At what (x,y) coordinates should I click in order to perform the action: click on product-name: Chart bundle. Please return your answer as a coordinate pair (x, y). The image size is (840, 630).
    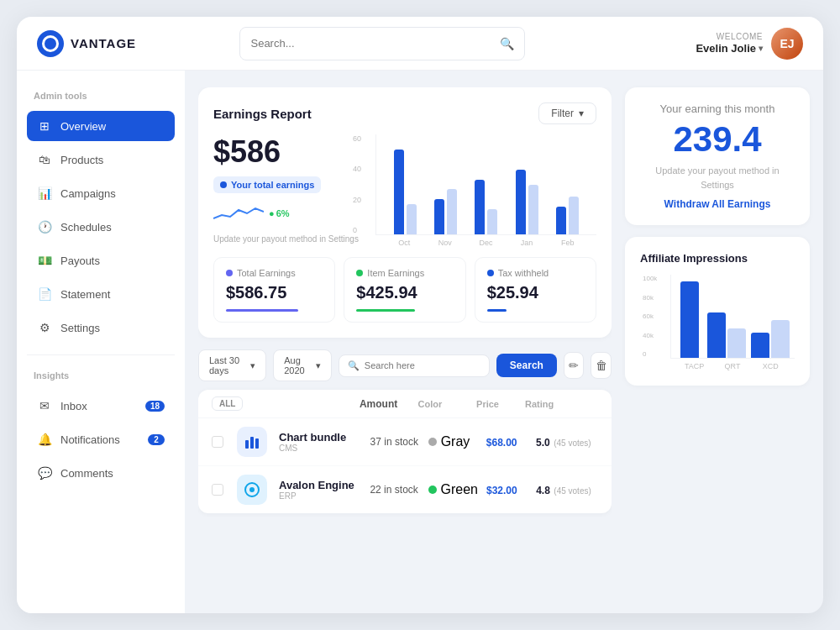
    Looking at the image, I should click on (321, 437).